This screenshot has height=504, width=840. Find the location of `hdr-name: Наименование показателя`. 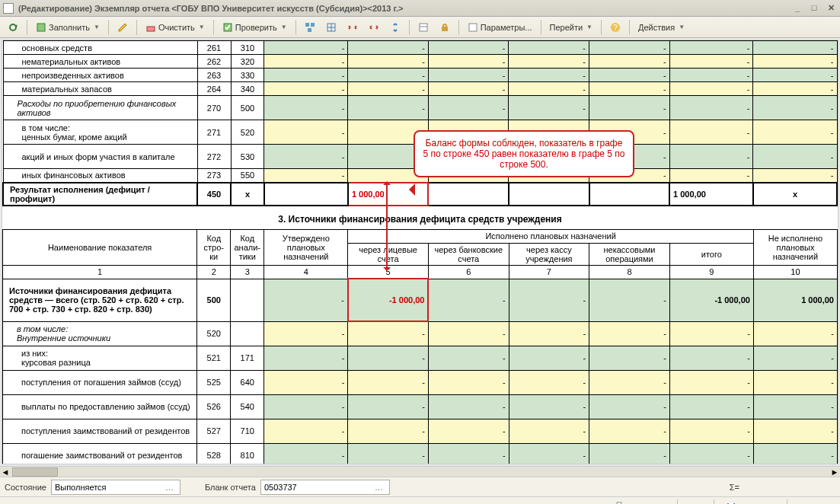

hdr-name: Наименование показателя is located at coordinates (101, 247).